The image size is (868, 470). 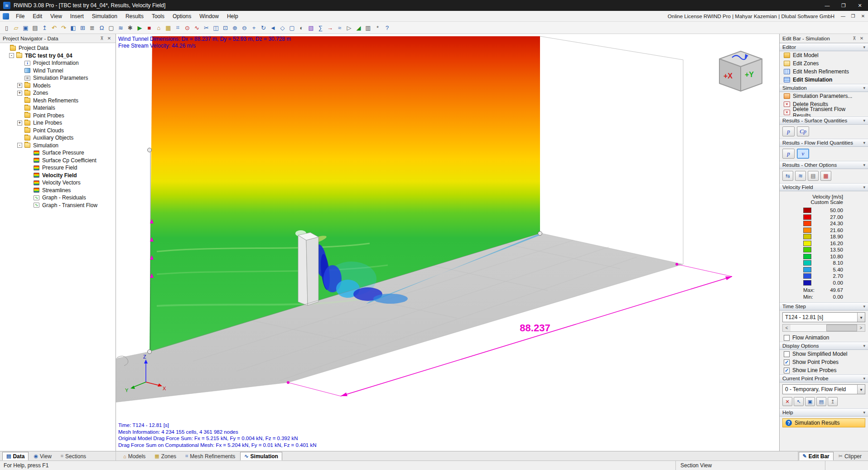 What do you see at coordinates (861, 328) in the screenshot?
I see `scroll-right-button: >` at bounding box center [861, 328].